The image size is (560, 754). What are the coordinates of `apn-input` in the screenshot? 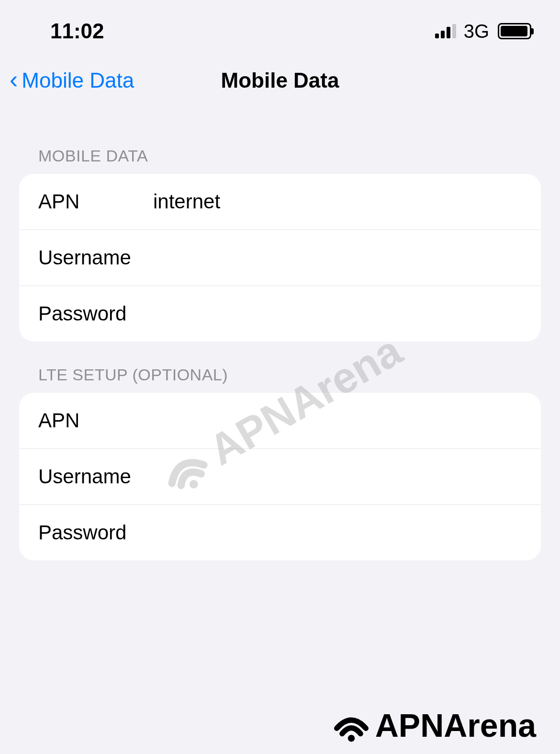 It's located at (337, 202).